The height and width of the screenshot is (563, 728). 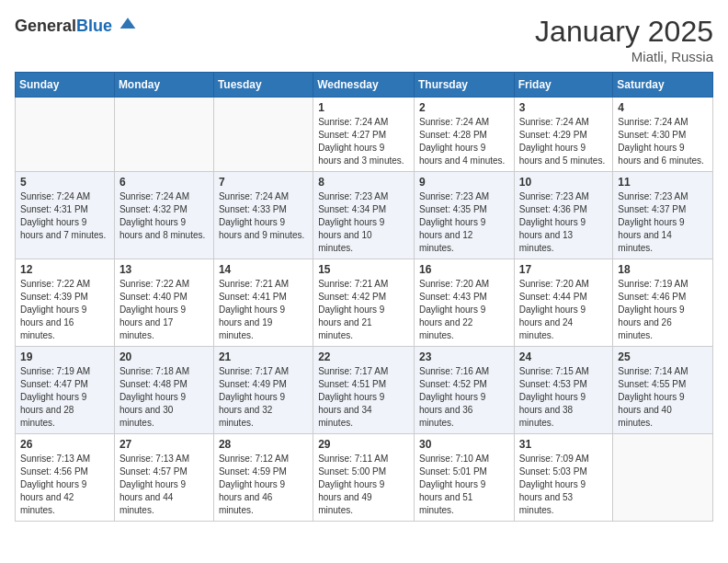 What do you see at coordinates (64, 310) in the screenshot?
I see `day-info: Sunrise: 7:22 AMSunset: 4:39 PMDaylight …` at bounding box center [64, 310].